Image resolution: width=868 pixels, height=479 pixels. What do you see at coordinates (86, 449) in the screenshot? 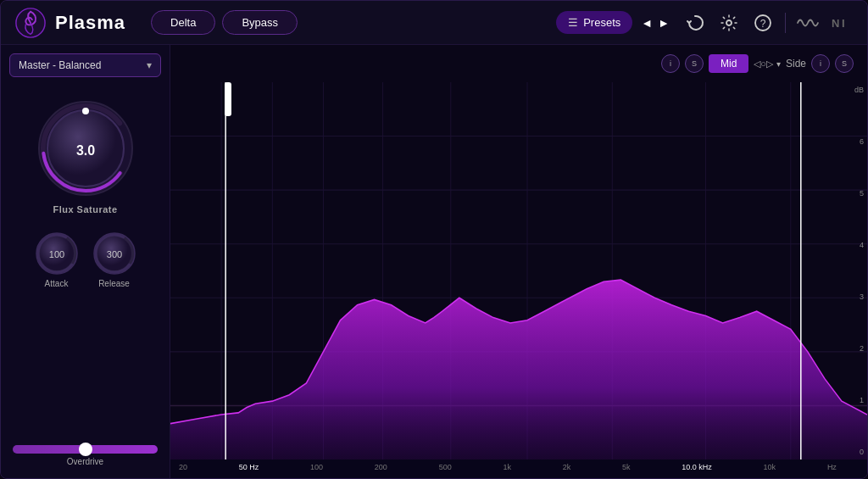
I see `overdrive-slider-thumb` at bounding box center [86, 449].